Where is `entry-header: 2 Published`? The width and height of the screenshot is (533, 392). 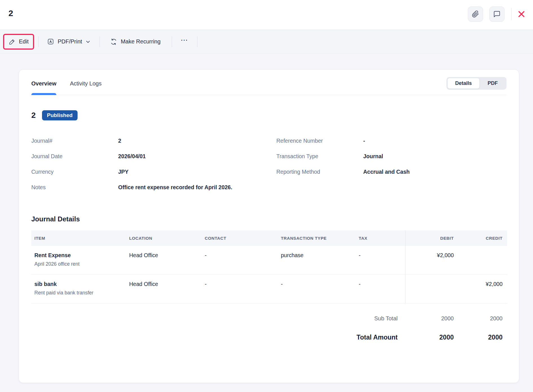
entry-header: 2 Published is located at coordinates (269, 115).